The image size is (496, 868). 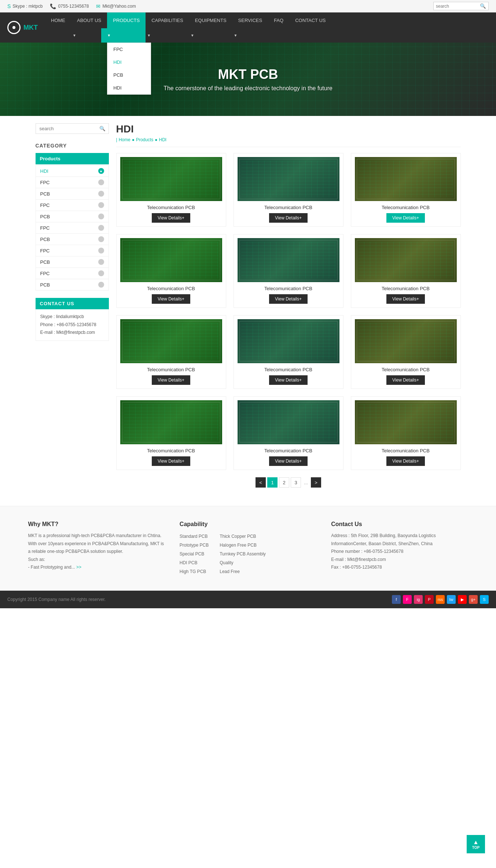 I want to click on sidebar-search-box: 🔍, so click(x=72, y=128).